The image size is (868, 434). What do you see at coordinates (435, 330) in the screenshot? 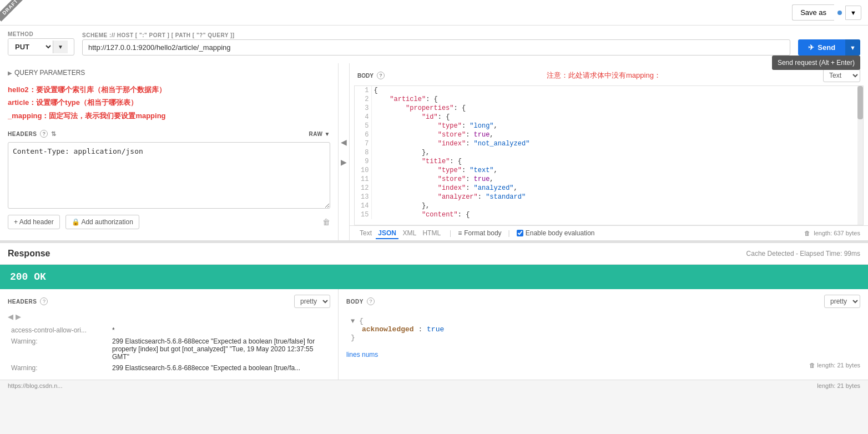
I see `resp-true-value: true` at bounding box center [435, 330].